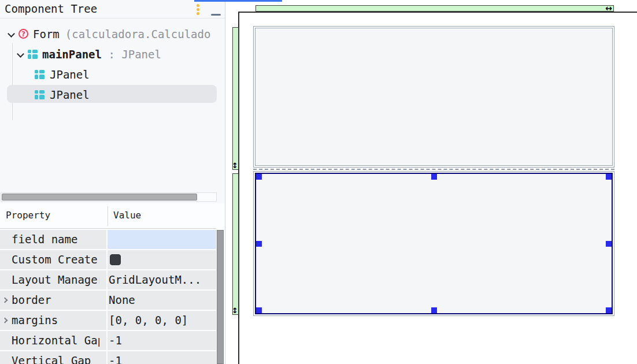 The height and width of the screenshot is (364, 637). Describe the element at coordinates (46, 34) in the screenshot. I see `tree-node-label: Form` at that location.